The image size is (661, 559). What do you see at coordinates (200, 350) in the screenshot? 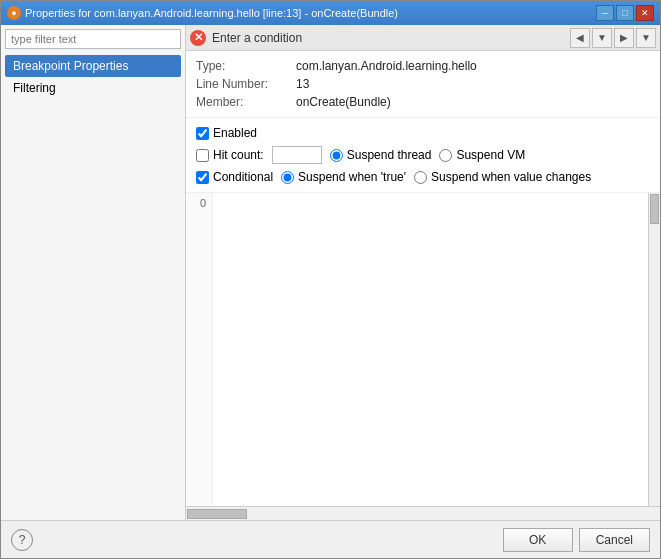
I see `line-numbers: 0` at bounding box center [200, 350].